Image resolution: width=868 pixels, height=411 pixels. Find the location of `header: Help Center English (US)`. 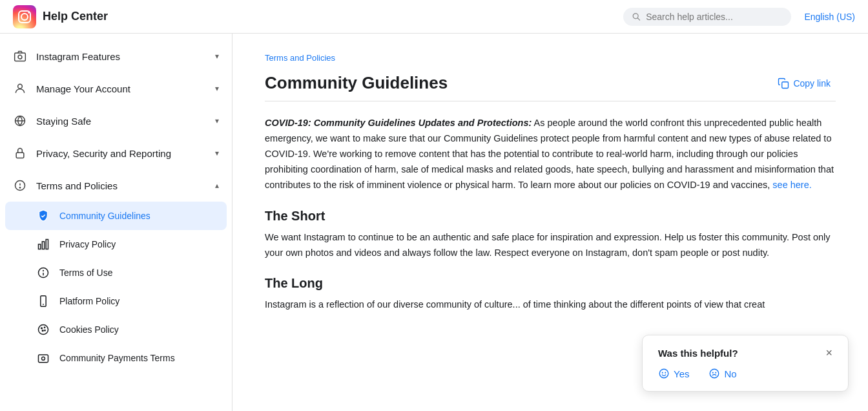

header: Help Center English (US) is located at coordinates (434, 17).